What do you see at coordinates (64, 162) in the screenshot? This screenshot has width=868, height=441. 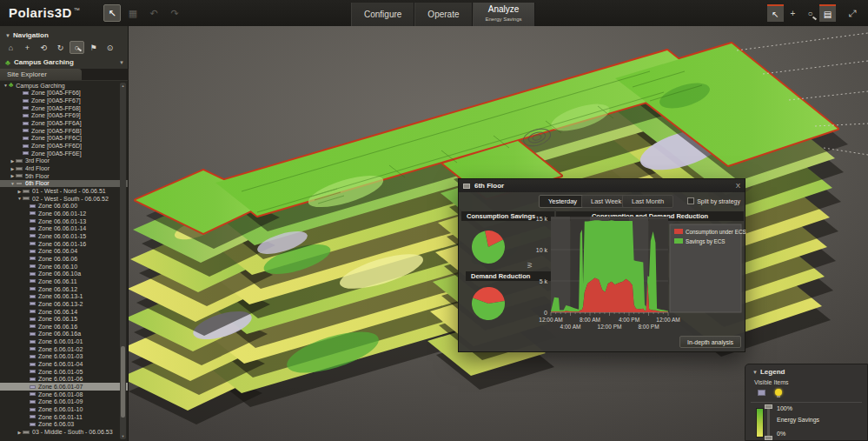 I see `tree-item: ▶3rd Floor` at bounding box center [64, 162].